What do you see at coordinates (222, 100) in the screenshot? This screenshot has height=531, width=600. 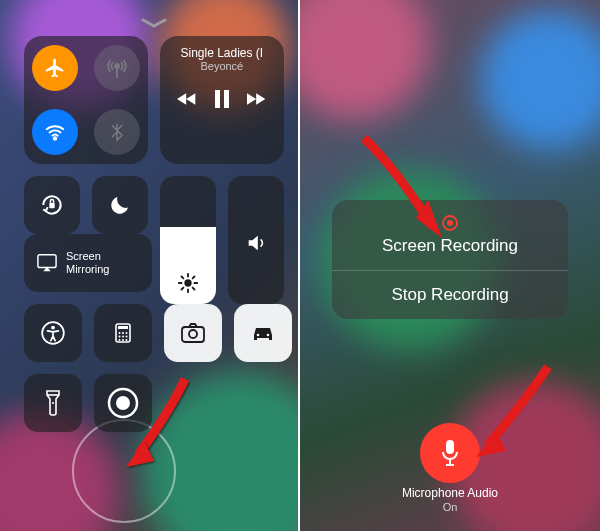 I see `now-playing-module: Single Ladies (I Beyoncé` at bounding box center [222, 100].